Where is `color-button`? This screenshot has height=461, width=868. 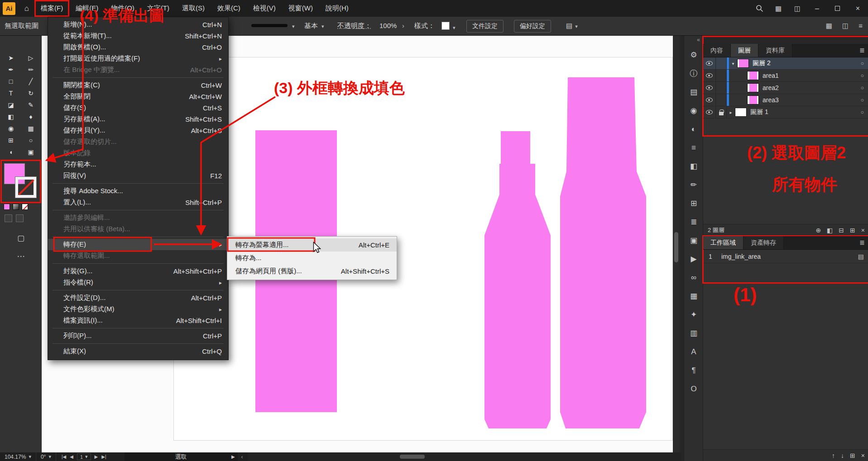
color-button is located at coordinates (7, 207).